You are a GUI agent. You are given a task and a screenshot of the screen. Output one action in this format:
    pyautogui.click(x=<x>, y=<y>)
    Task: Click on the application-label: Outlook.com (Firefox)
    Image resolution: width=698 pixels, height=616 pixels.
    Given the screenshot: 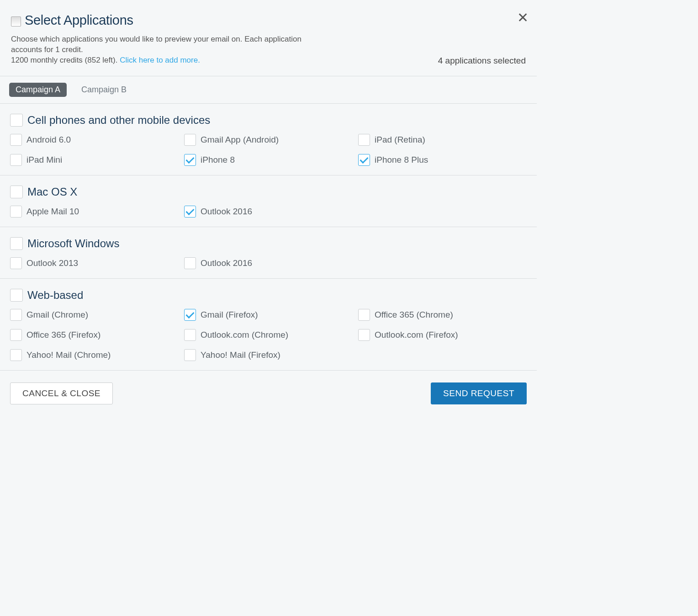 What is the action you would take?
    pyautogui.click(x=417, y=335)
    